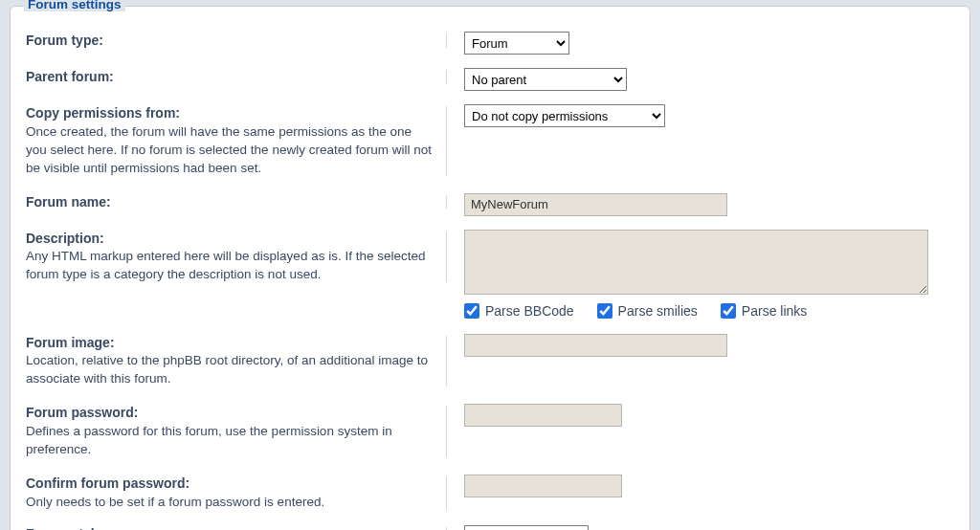 The height and width of the screenshot is (530, 980). I want to click on label-forum-image: Forum image:, so click(230, 342).